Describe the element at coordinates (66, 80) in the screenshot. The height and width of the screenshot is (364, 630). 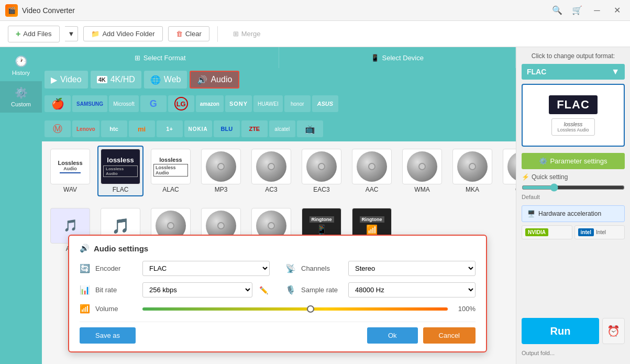
I see `video-type-tab: ▶ Video` at that location.